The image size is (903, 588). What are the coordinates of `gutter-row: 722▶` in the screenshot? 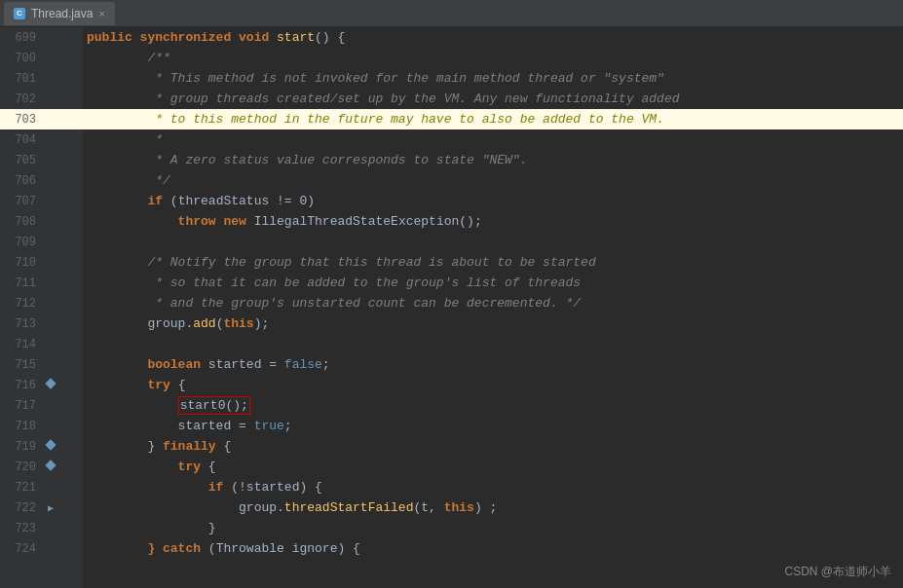 It's located at (41, 508).